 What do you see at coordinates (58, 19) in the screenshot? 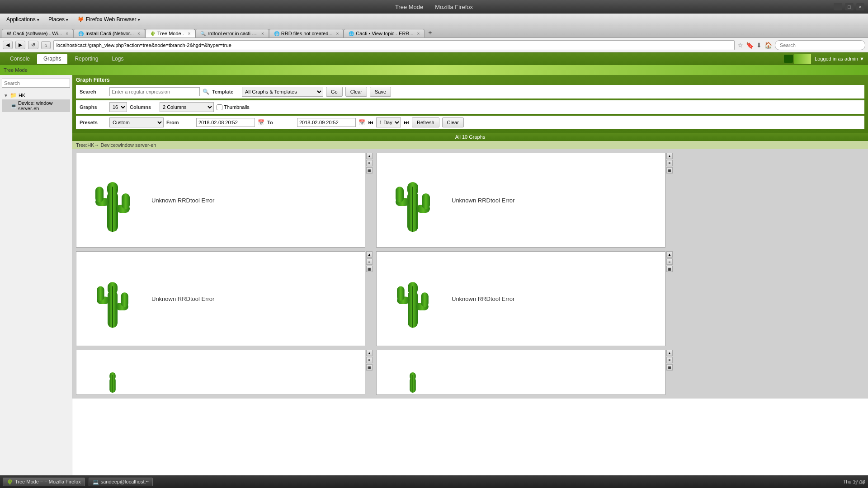
I see `menu-places: Places ▾` at bounding box center [58, 19].